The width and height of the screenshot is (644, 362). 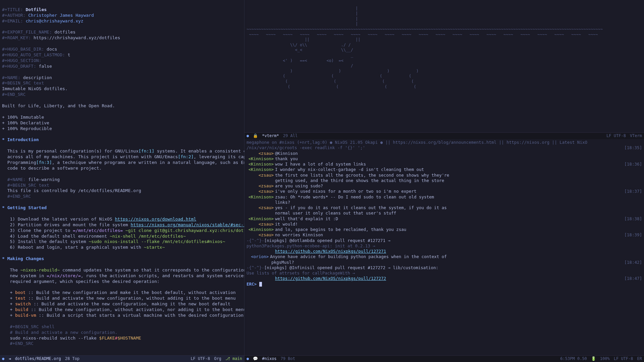 I want to click on tagline: Built for Life, Liberty, and the Open Ro…, so click(x=58, y=106).